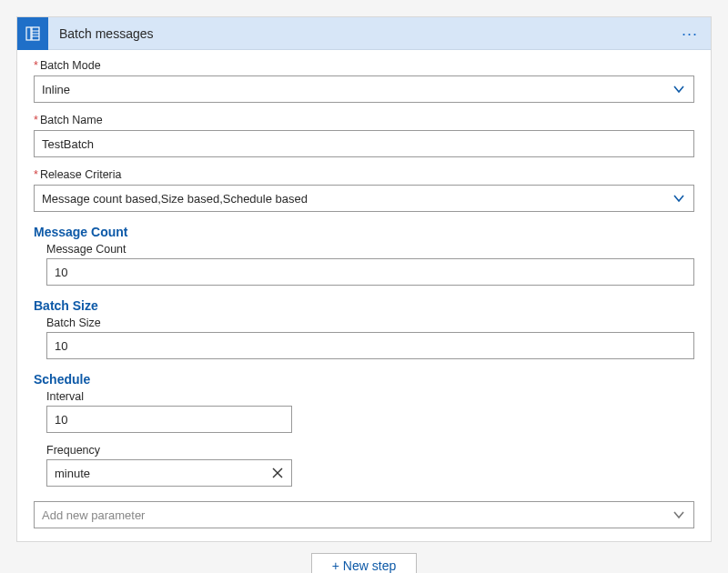  Describe the element at coordinates (364, 563) in the screenshot. I see `new-step-button: + New step` at that location.